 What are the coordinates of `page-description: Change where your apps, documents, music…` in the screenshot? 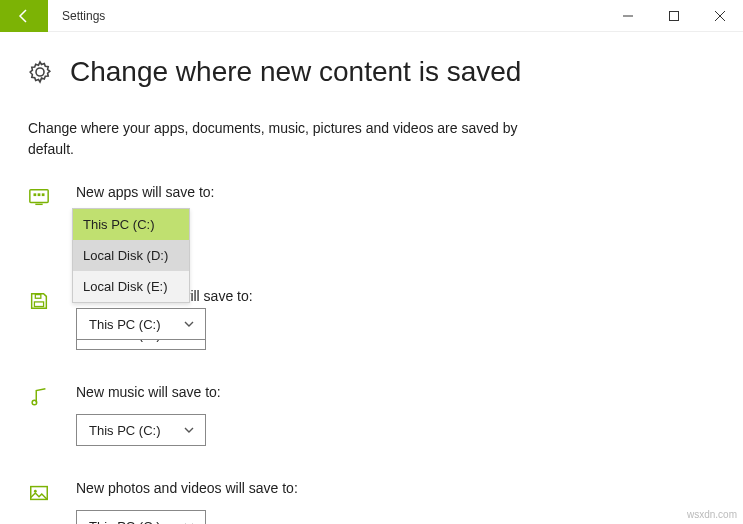 It's located at (278, 139).